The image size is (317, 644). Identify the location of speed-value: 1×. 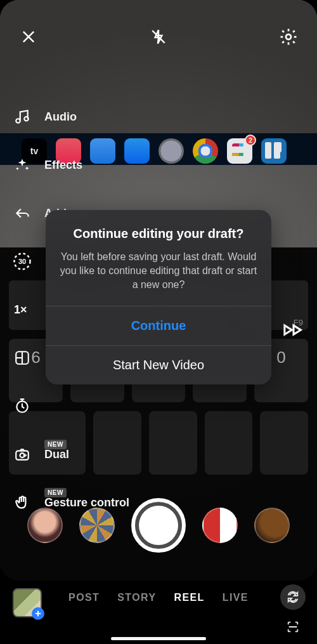
(20, 310).